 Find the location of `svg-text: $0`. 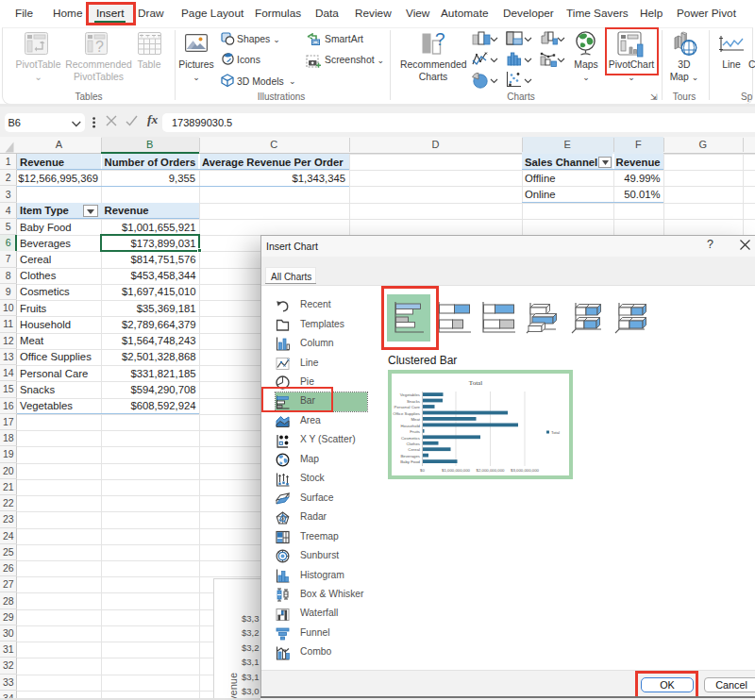

svg-text: $0 is located at coordinates (423, 470).